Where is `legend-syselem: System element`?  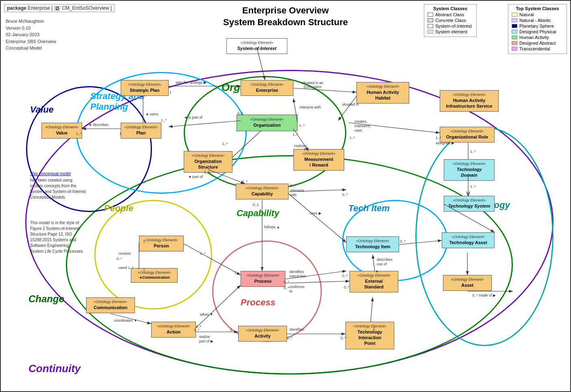 legend-syselem: System element is located at coordinates (450, 32).